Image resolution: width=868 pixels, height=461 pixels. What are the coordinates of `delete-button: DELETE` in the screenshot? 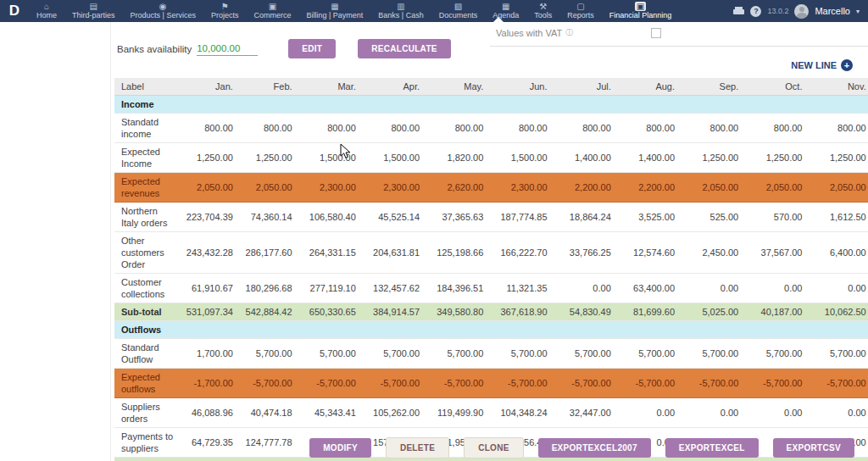 It's located at (417, 447).